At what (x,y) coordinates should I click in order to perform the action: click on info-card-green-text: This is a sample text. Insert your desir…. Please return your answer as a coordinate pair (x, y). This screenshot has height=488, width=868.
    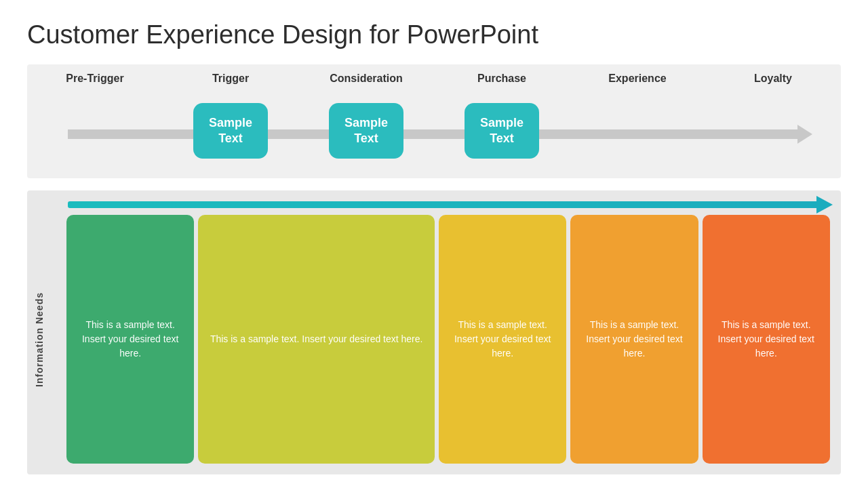
    Looking at the image, I should click on (130, 339).